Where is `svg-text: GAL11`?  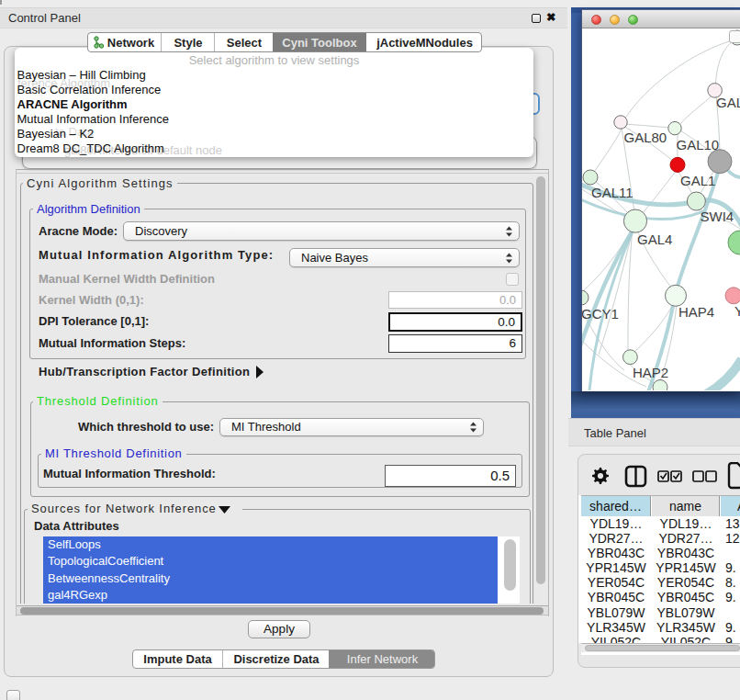
svg-text: GAL11 is located at coordinates (612, 193).